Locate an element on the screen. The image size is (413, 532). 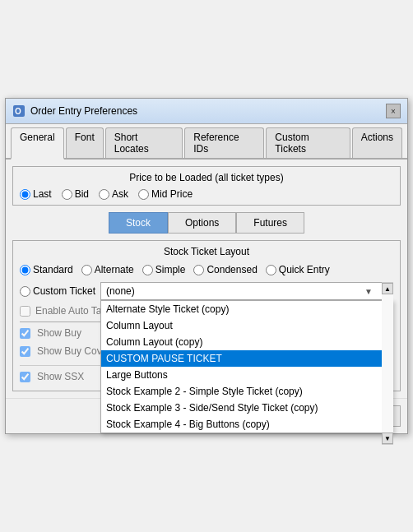
radio-custom-ticket: Custom Ticket is located at coordinates (58, 291).